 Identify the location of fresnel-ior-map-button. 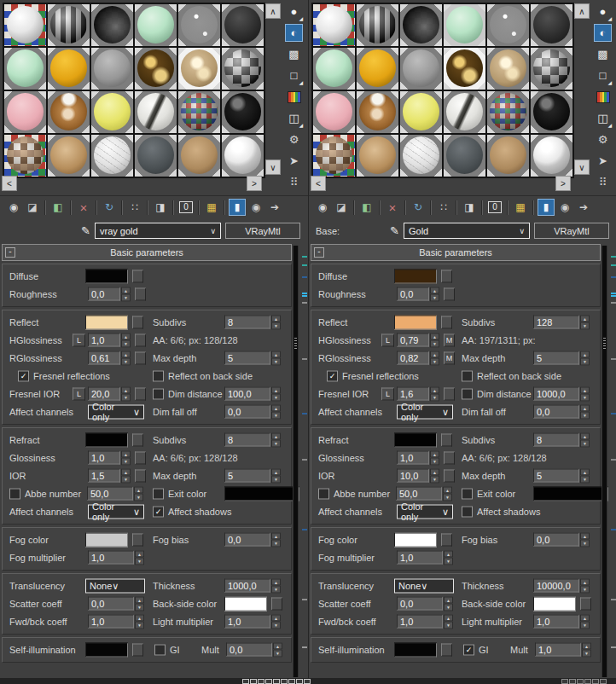
(140, 394).